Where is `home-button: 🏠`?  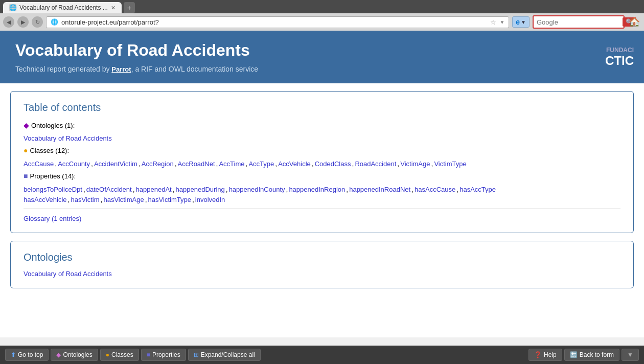
home-button: 🏠 is located at coordinates (634, 22).